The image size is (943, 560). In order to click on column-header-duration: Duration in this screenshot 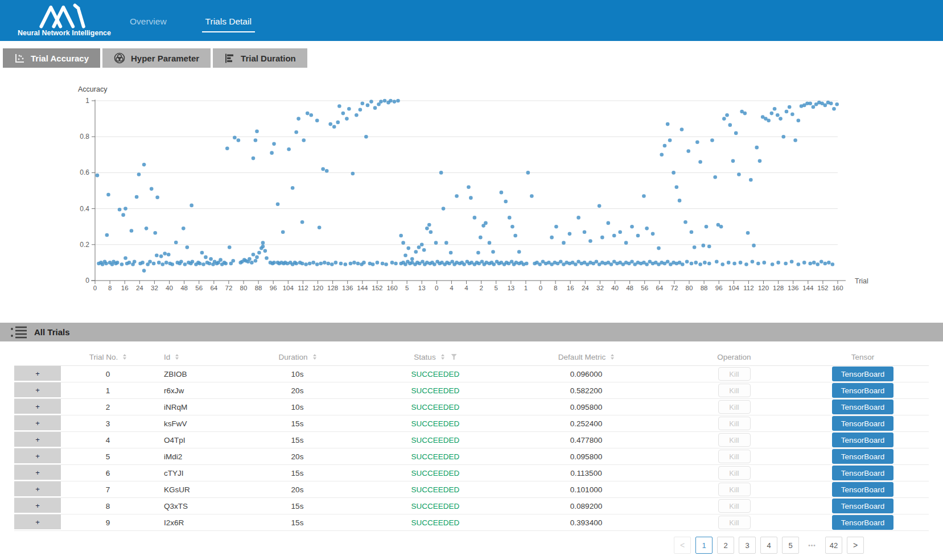, I will do `click(297, 357)`.